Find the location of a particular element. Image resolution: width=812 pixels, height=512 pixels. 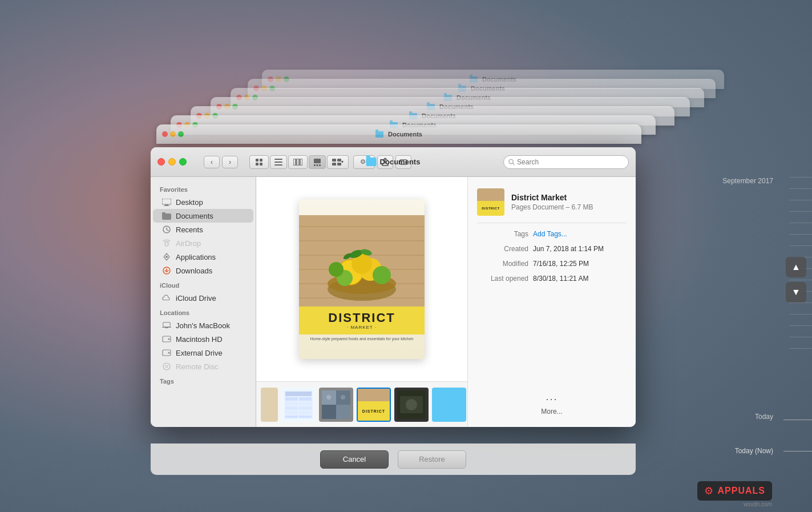

time-label-today: Today is located at coordinates (764, 417).